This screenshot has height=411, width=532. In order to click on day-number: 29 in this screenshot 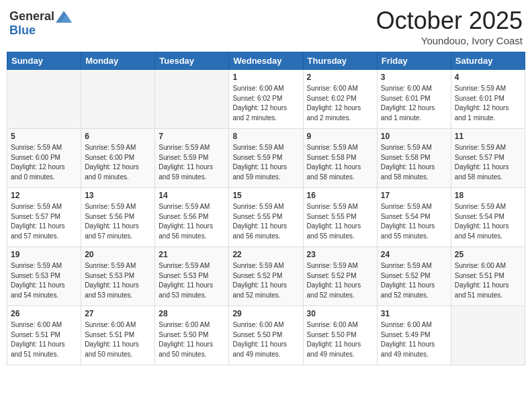, I will do `click(266, 314)`.